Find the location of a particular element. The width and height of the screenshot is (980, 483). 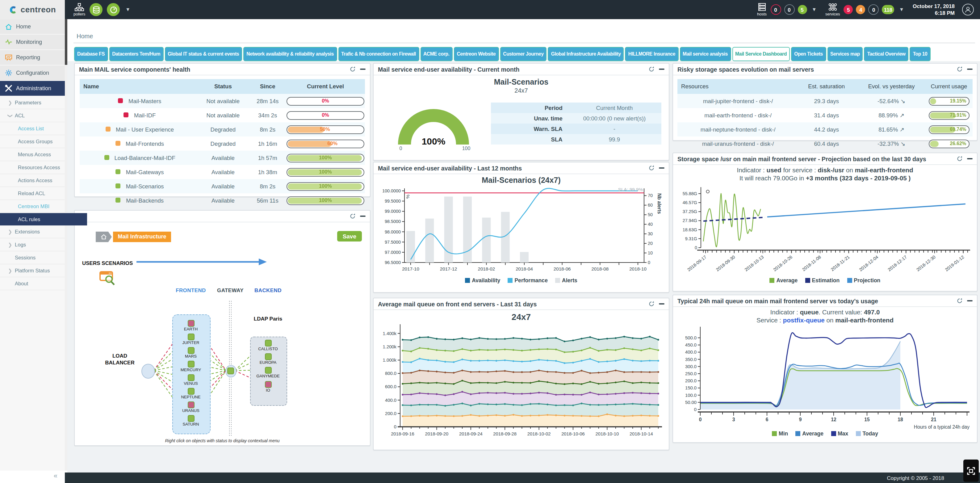

map-breadcrumb: Mail Infrastructure is located at coordinates (142, 237).